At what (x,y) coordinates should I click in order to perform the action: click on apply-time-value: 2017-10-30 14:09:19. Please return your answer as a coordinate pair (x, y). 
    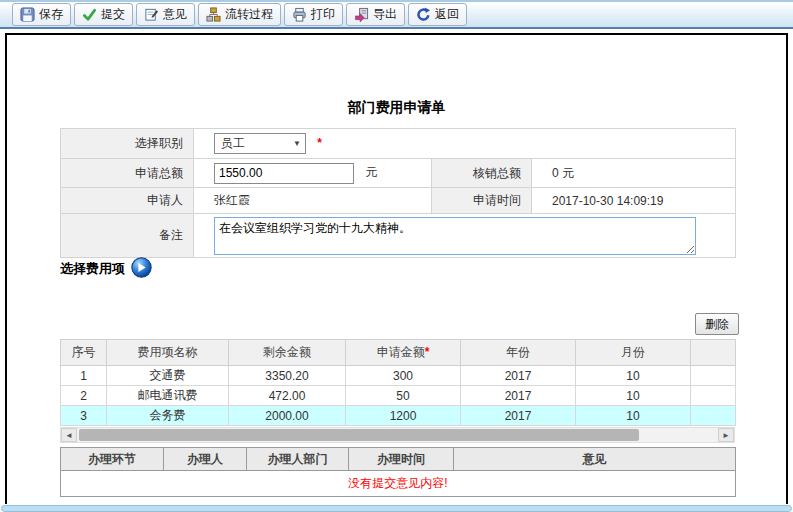
    Looking at the image, I should click on (608, 201).